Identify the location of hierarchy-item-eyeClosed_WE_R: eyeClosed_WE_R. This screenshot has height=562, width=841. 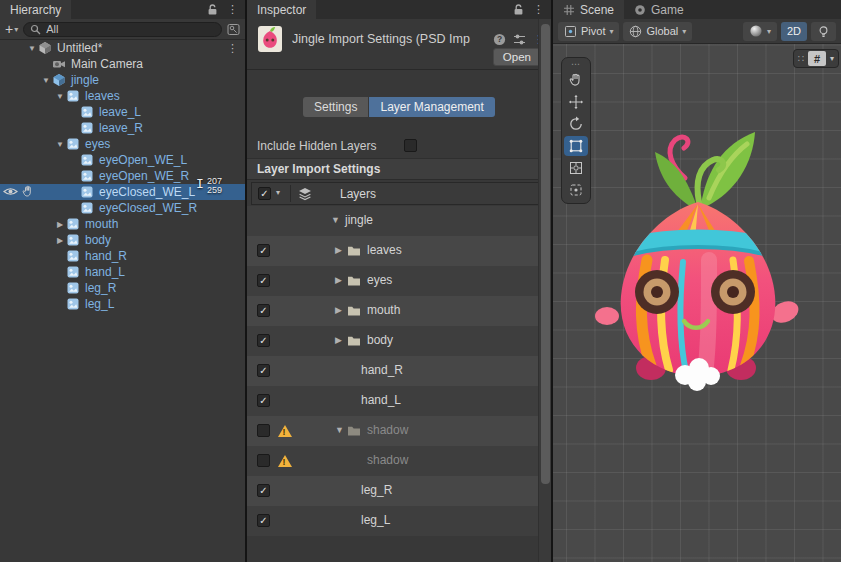
(122, 208).